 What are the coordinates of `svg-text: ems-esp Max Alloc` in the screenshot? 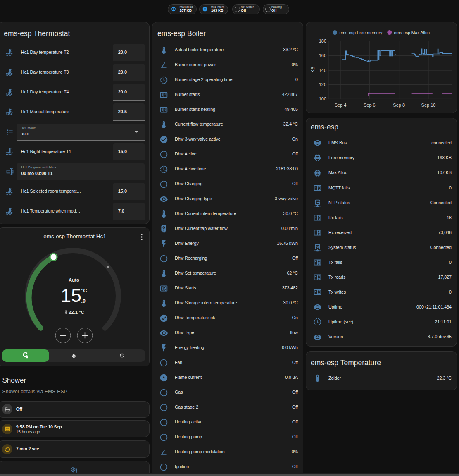 It's located at (412, 32).